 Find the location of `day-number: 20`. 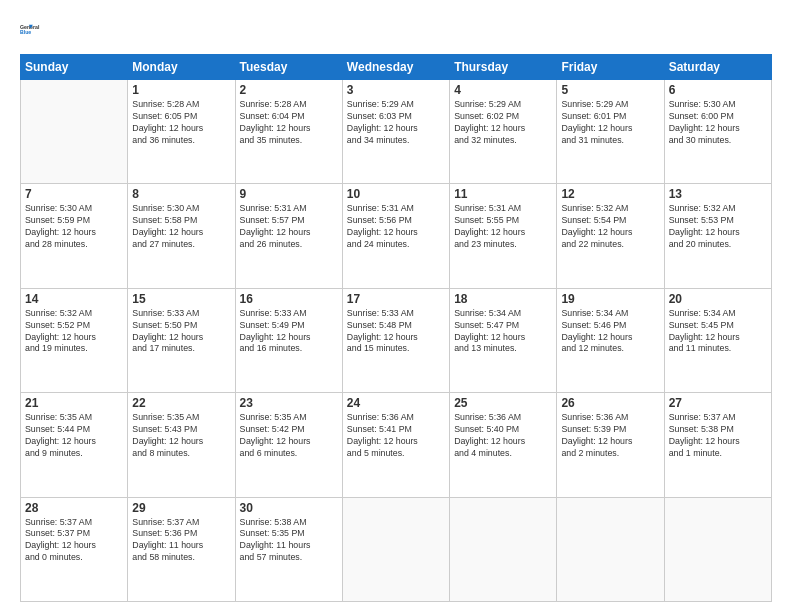

day-number: 20 is located at coordinates (718, 299).